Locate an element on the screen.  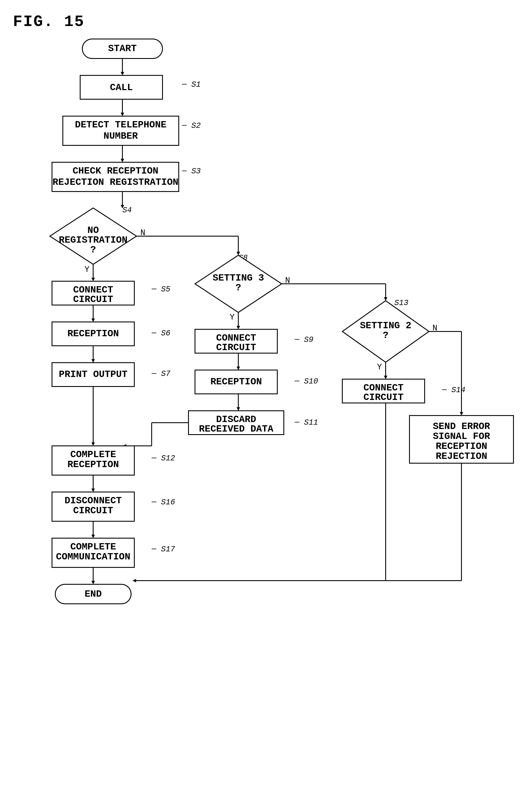
step-s9: ─ S9 is located at coordinates (304, 340).